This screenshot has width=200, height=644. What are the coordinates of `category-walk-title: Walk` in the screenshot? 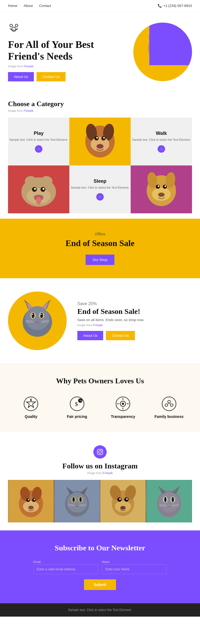 It's located at (161, 134).